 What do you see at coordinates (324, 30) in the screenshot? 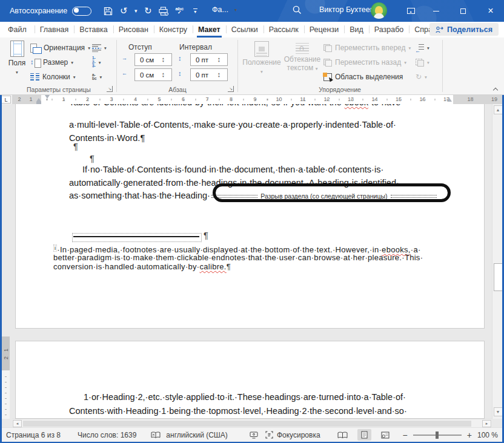
I see `tab-review: Рецензи` at bounding box center [324, 30].